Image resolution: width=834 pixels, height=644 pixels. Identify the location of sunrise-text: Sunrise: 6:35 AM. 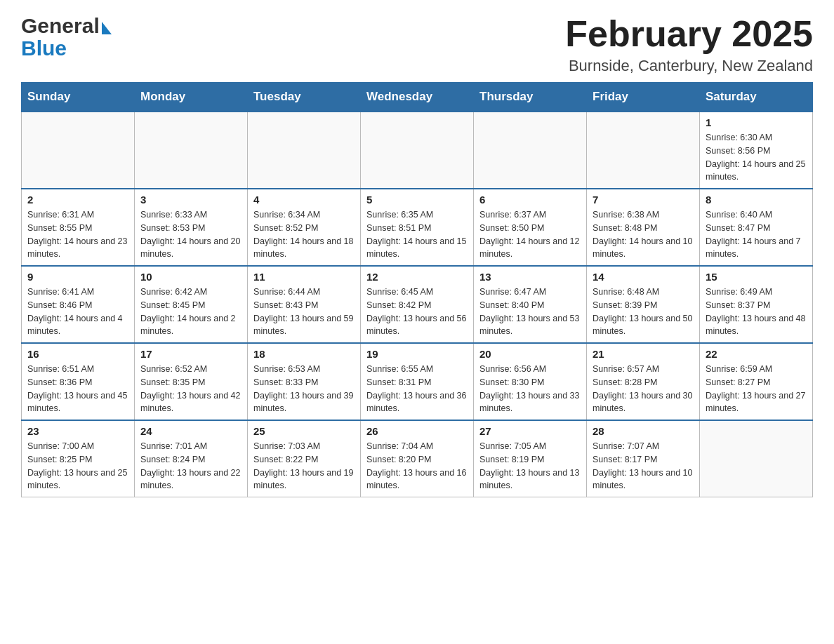
(417, 215).